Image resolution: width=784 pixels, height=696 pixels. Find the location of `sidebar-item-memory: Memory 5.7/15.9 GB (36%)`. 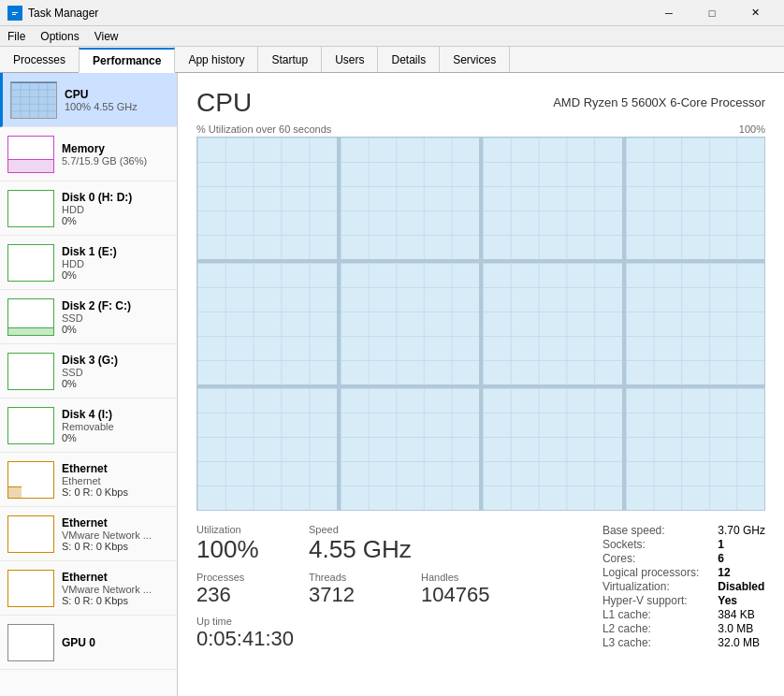

sidebar-item-memory: Memory 5.7/15.9 GB (36%) is located at coordinates (88, 154).